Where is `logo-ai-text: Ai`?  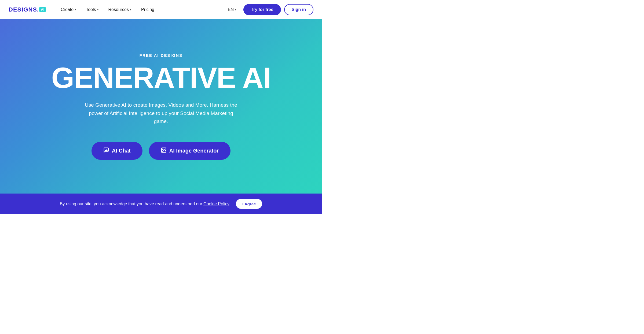
logo-ai-text: Ai is located at coordinates (42, 10).